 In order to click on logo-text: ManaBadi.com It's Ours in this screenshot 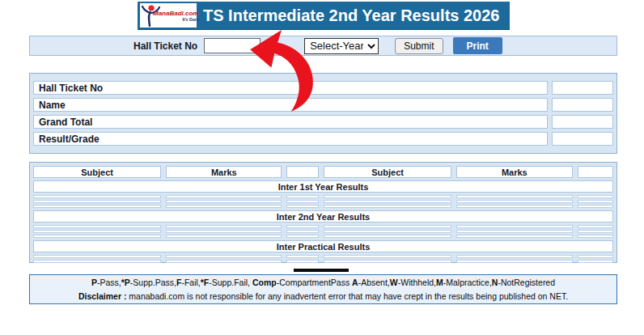, I will do `click(176, 16)`.